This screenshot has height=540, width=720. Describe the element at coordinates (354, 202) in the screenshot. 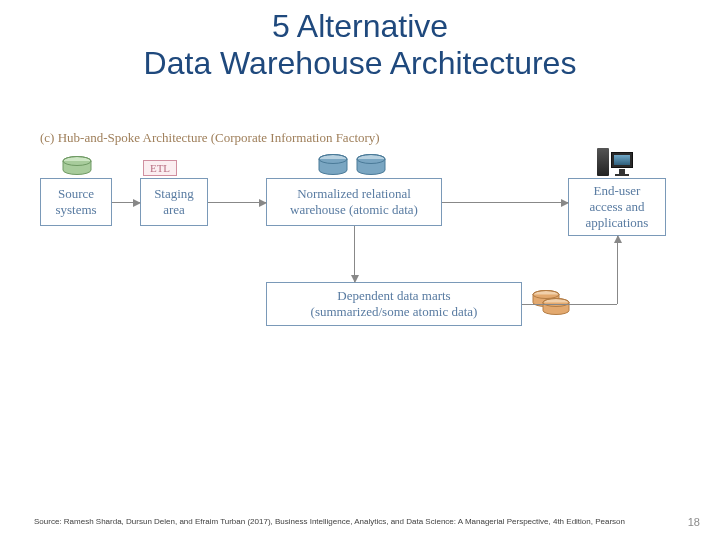

I see `box-warehouse: Normalized relational warehouse (atomic …` at that location.